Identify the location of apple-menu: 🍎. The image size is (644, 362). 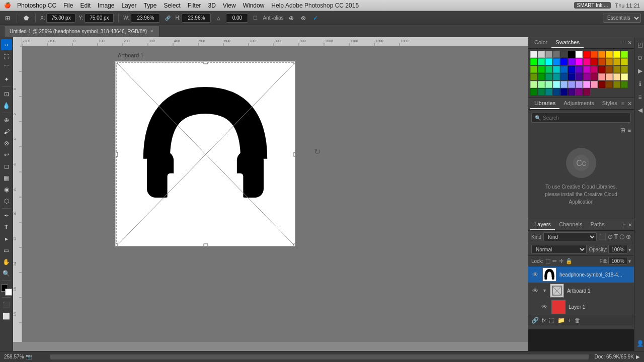
(8, 5).